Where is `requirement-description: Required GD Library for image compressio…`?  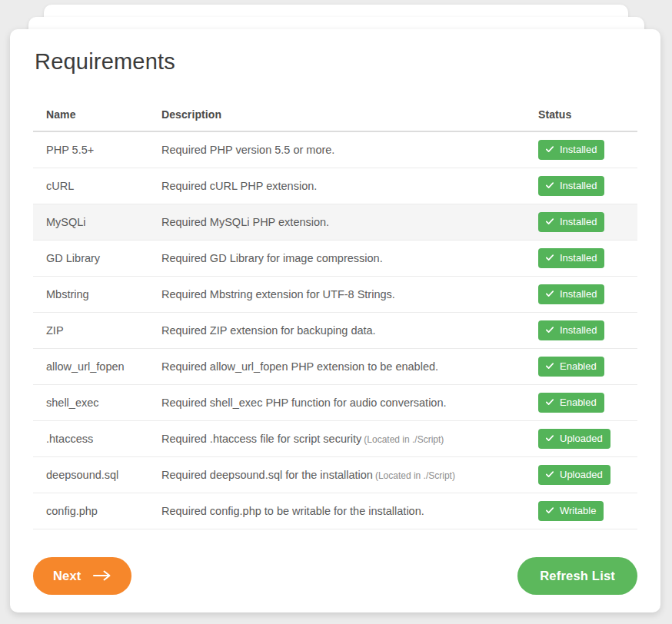 requirement-description: Required GD Library for image compressio… is located at coordinates (337, 258).